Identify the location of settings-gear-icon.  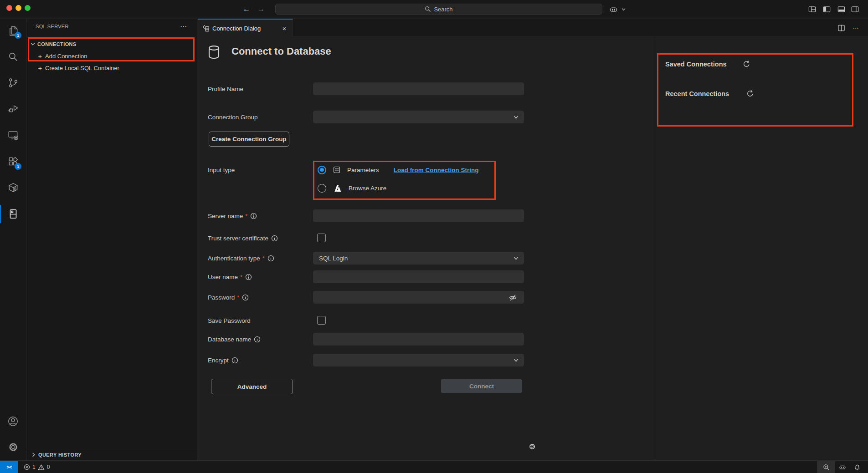
(13, 447).